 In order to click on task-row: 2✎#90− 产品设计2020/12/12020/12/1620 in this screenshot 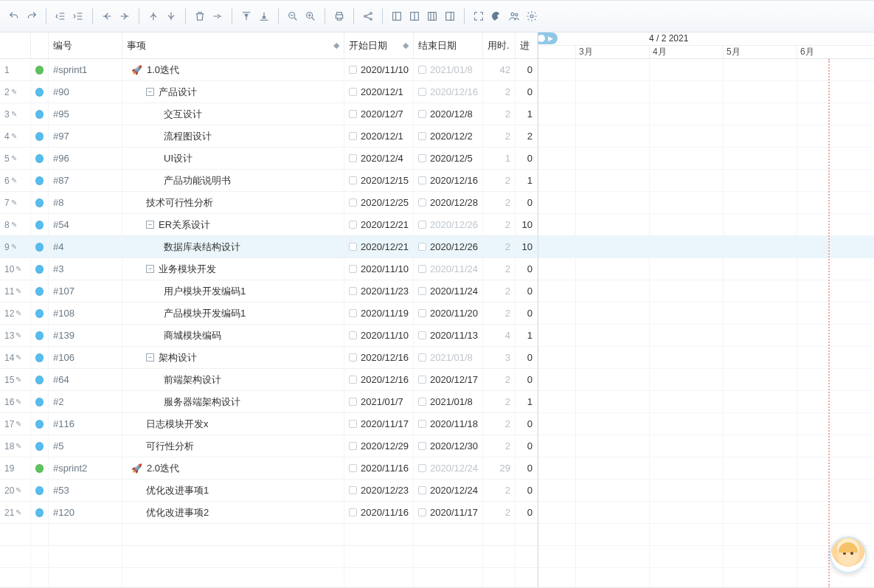, I will do `click(268, 92)`.